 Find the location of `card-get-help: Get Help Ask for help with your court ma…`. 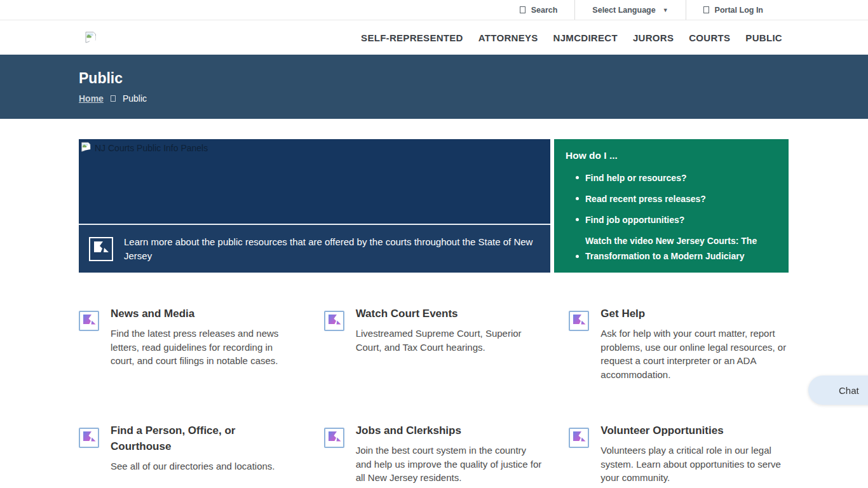

card-get-help: Get Help Ask for help with your court ma… is located at coordinates (679, 360).